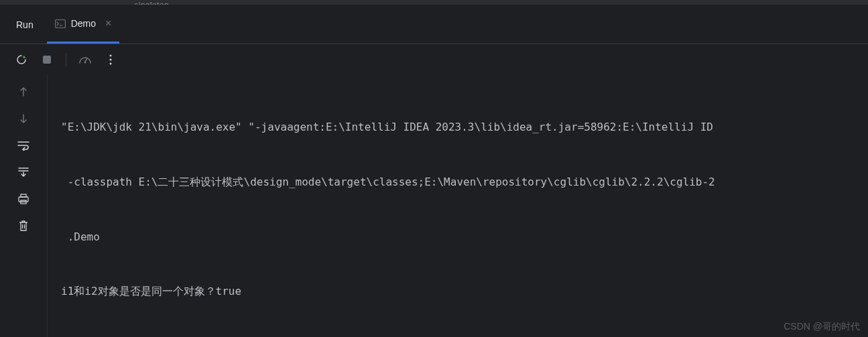  Describe the element at coordinates (23, 206) in the screenshot. I see `console-gutter` at that location.